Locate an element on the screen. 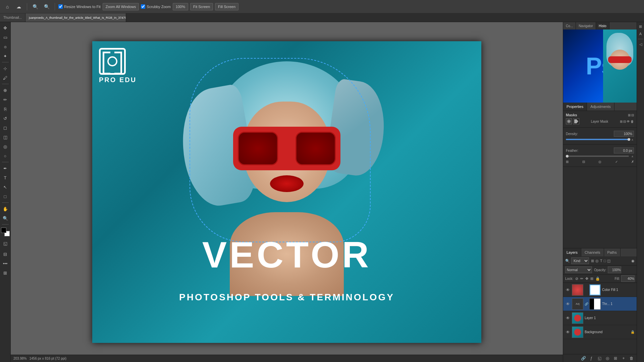 This screenshot has width=644, height=362. mask-apply-icon: ⊞ is located at coordinates (621, 121).